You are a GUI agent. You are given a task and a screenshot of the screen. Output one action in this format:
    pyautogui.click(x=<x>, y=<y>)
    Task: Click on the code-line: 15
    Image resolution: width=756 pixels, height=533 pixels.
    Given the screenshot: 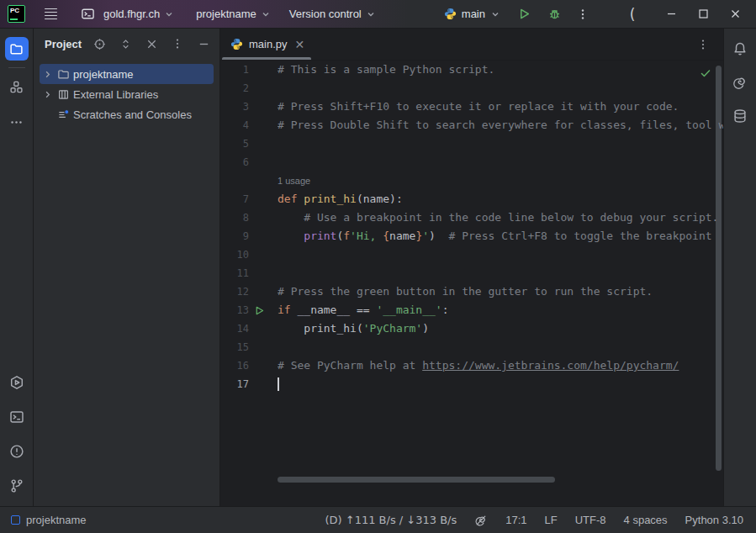 What is the action you would take?
    pyautogui.click(x=472, y=347)
    